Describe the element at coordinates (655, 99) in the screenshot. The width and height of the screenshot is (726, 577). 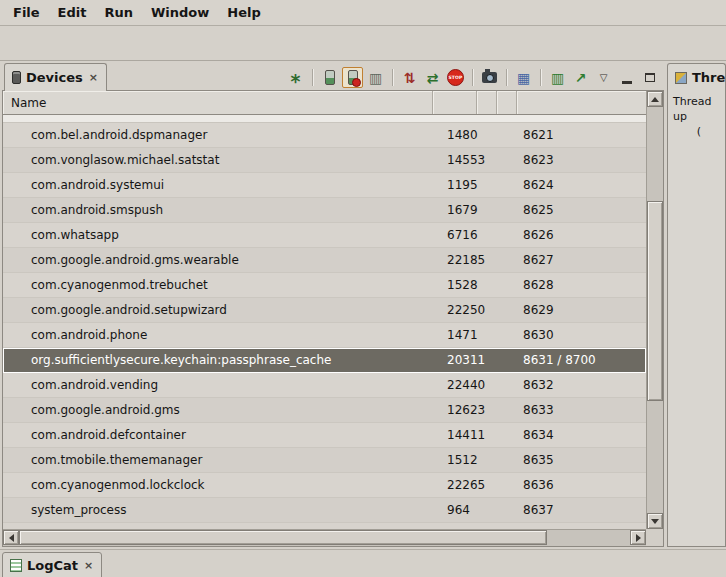
I see `scroll-up-button` at that location.